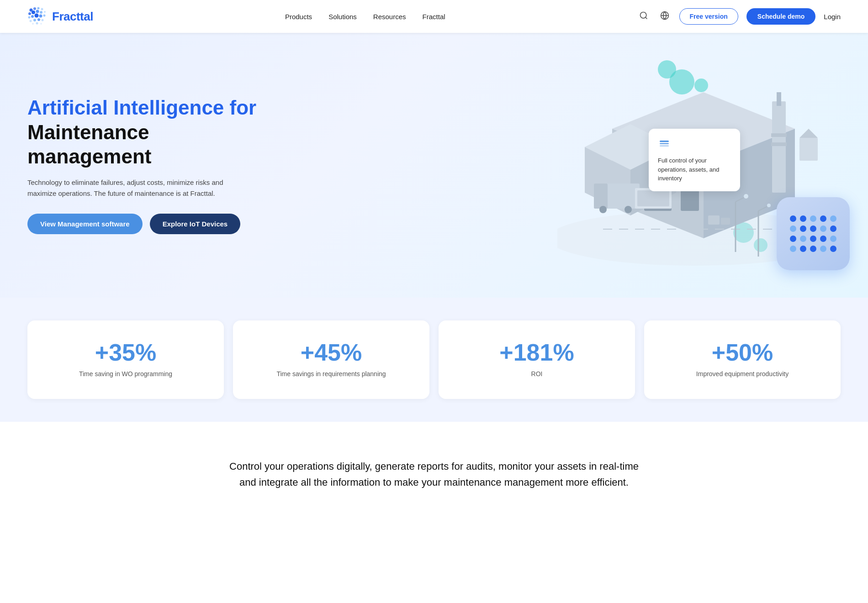  I want to click on stat-label-2: ROI, so click(537, 374).